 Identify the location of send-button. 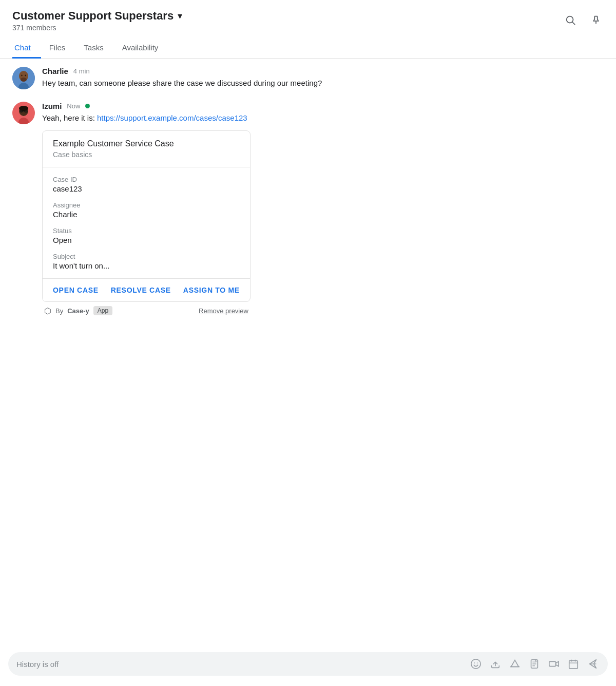
(593, 664).